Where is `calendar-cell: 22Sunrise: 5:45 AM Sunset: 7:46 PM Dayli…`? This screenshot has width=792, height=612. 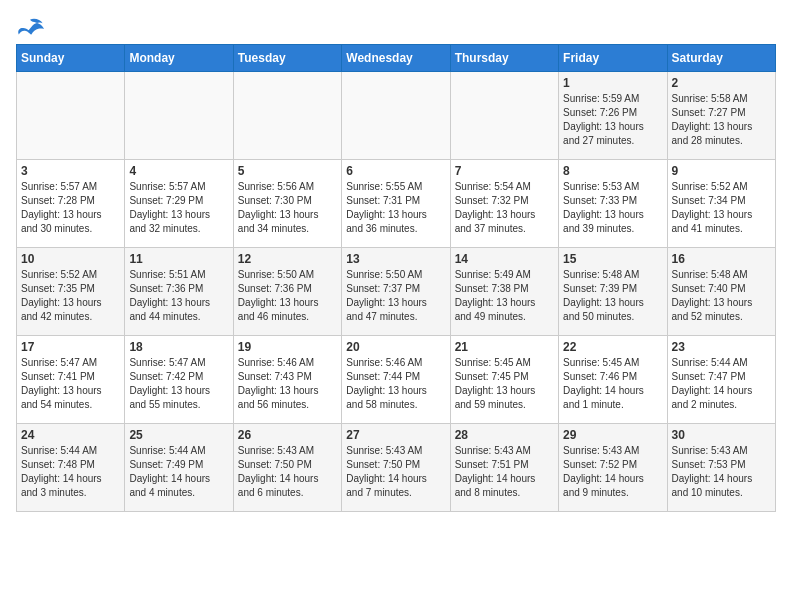 calendar-cell: 22Sunrise: 5:45 AM Sunset: 7:46 PM Dayli… is located at coordinates (613, 380).